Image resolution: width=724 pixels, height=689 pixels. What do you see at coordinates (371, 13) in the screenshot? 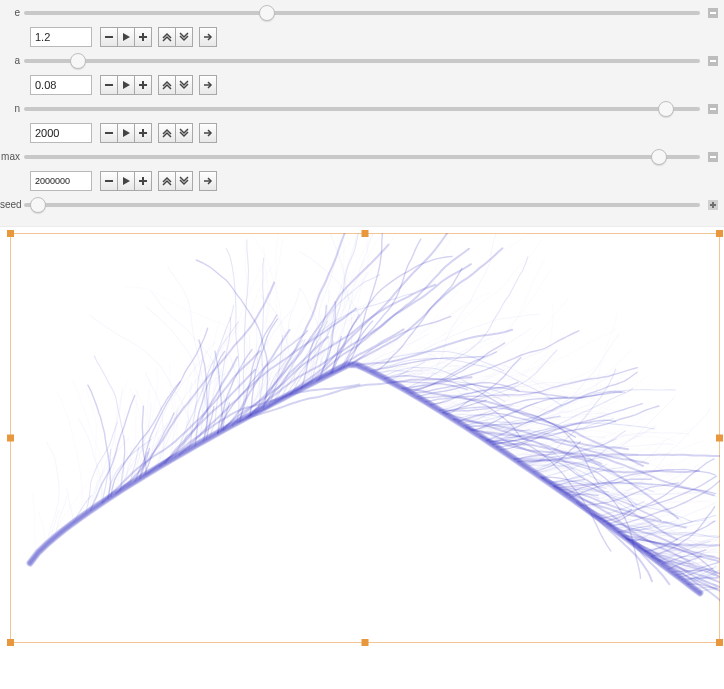
I see `slider-e` at bounding box center [371, 13].